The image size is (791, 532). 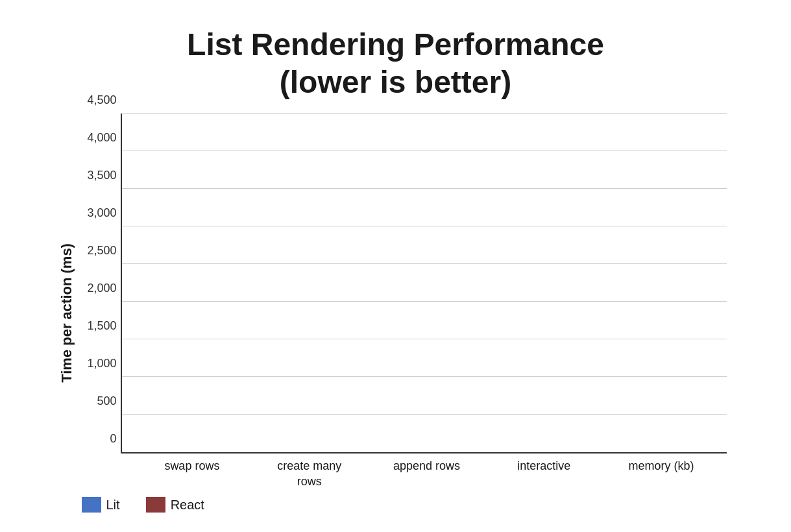 I want to click on x-label: swap rows, so click(x=192, y=474).